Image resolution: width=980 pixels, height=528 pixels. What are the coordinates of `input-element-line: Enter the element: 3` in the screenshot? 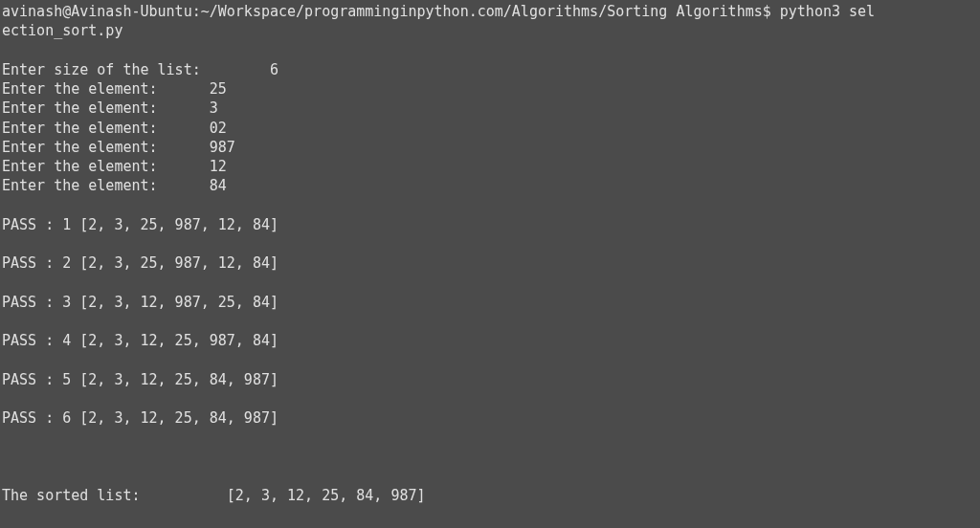 It's located at (491, 108).